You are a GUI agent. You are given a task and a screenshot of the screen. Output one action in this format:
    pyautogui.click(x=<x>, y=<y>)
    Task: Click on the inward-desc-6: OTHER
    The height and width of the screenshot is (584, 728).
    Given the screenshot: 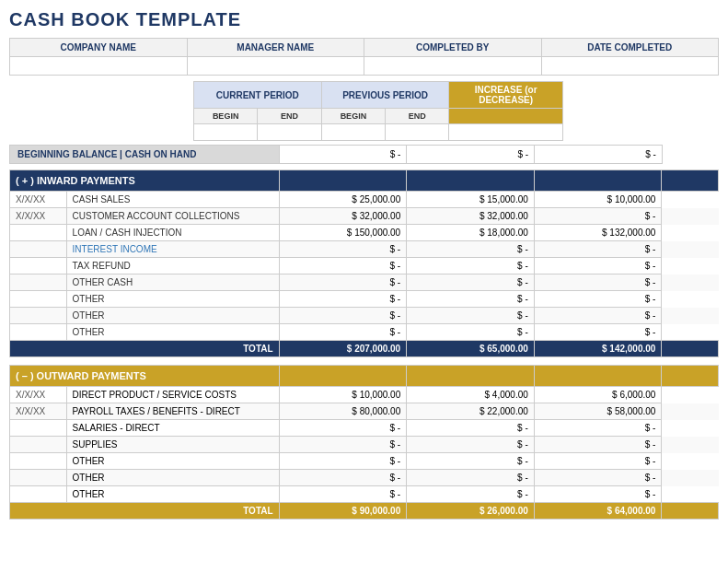 What is the action you would take?
    pyautogui.click(x=173, y=299)
    